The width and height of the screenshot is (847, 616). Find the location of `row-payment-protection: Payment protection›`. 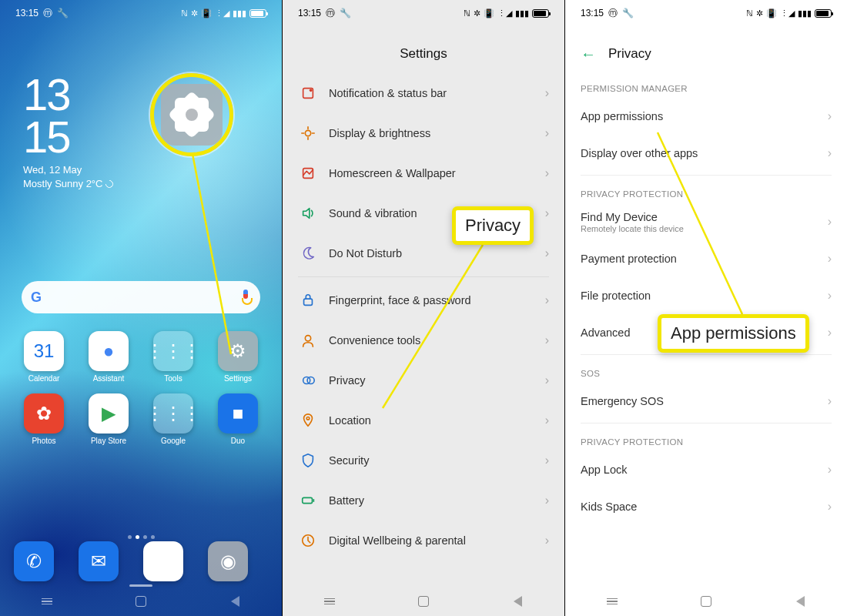

row-payment-protection: Payment protection› is located at coordinates (706, 259).